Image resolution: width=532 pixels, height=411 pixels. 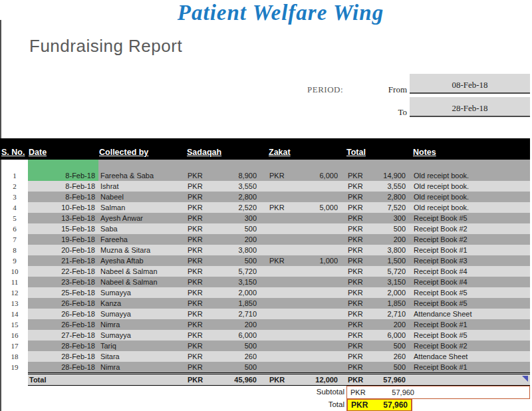 I want to click on grand-total-zakat: PKR 12,000, so click(x=301, y=380).